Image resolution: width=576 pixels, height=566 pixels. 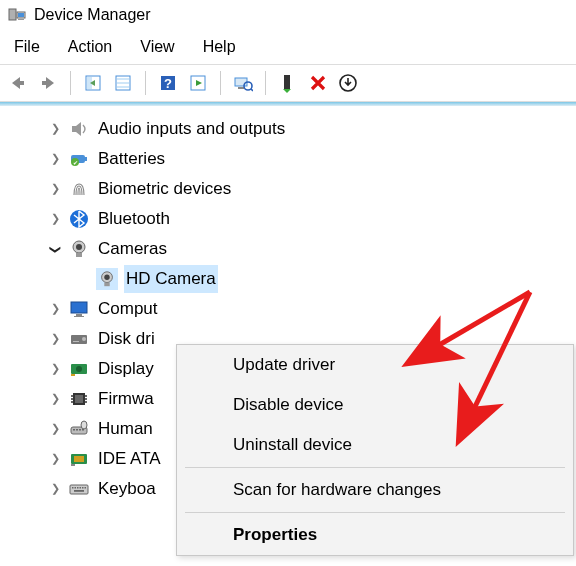 What do you see at coordinates (48, 83) in the screenshot?
I see `forward-button` at bounding box center [48, 83].